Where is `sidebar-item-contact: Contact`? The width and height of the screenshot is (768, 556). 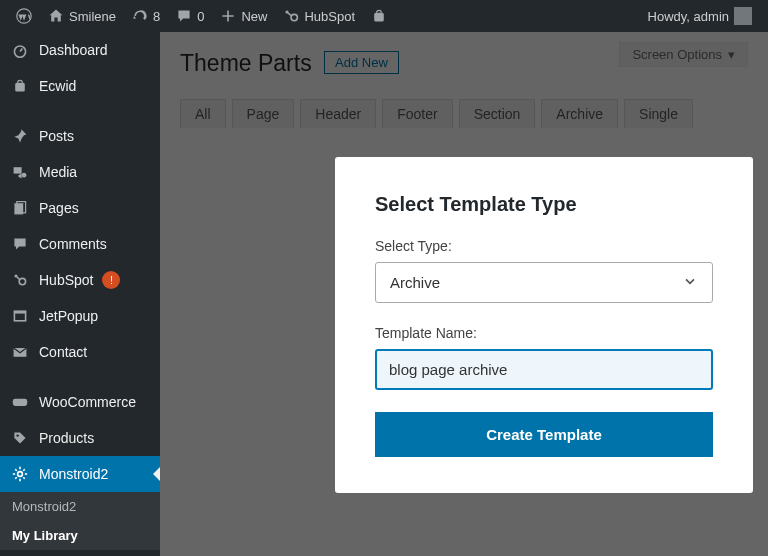
sidebar-item-contact: Contact is located at coordinates (80, 352).